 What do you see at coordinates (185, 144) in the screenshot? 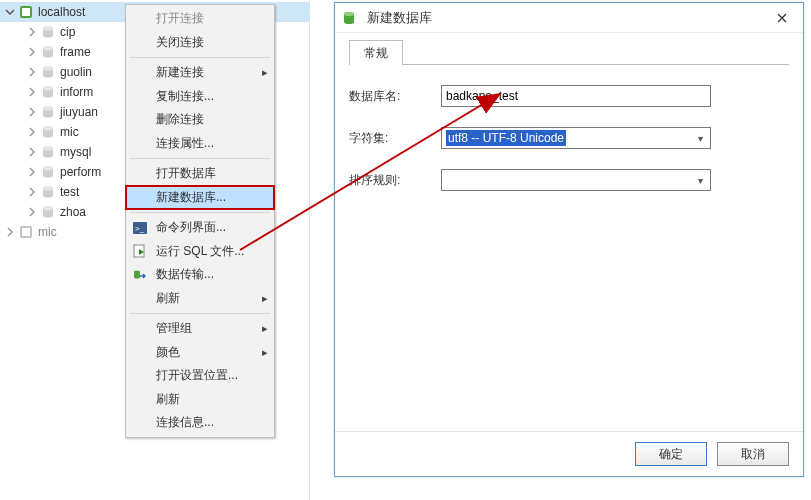
I see `menu-item-label: 连接属性...` at bounding box center [185, 144].